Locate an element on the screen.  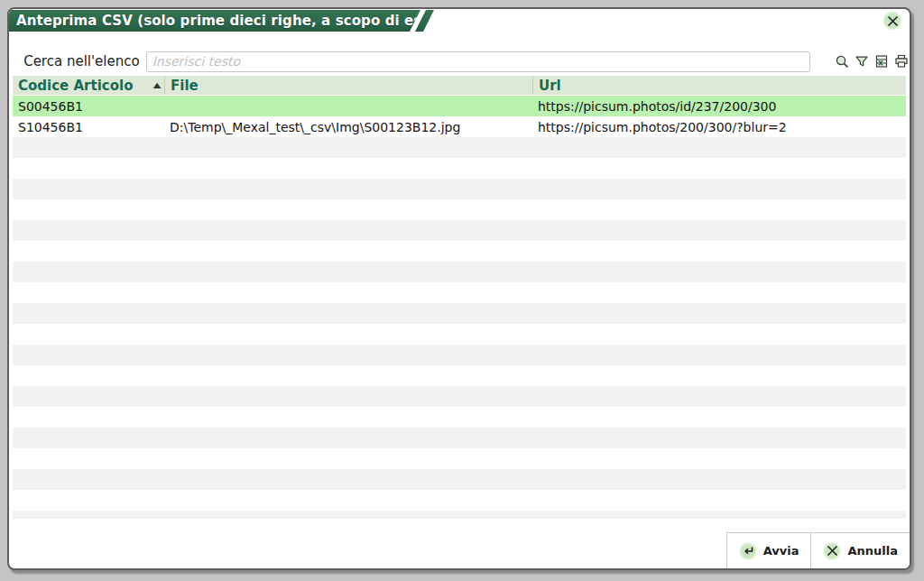
annulla-label: Annulla is located at coordinates (873, 550).